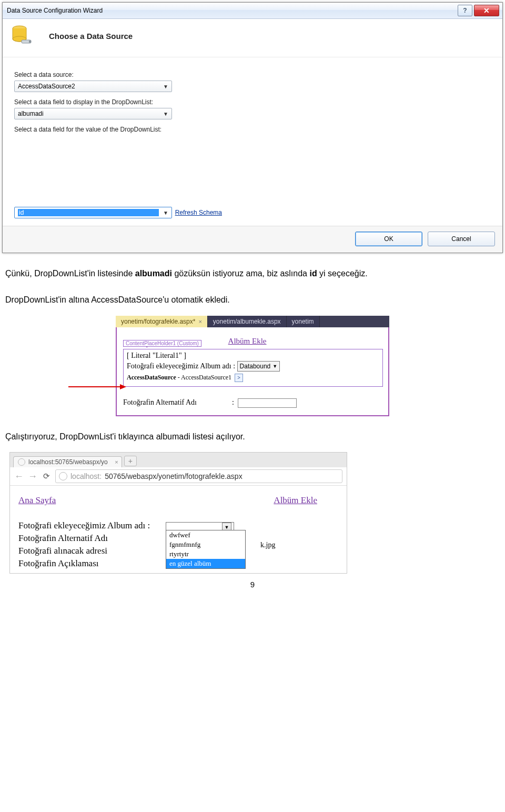  I want to click on paragraph-2: DropDownList'in altına AccessDataSource'…, so click(252, 300).